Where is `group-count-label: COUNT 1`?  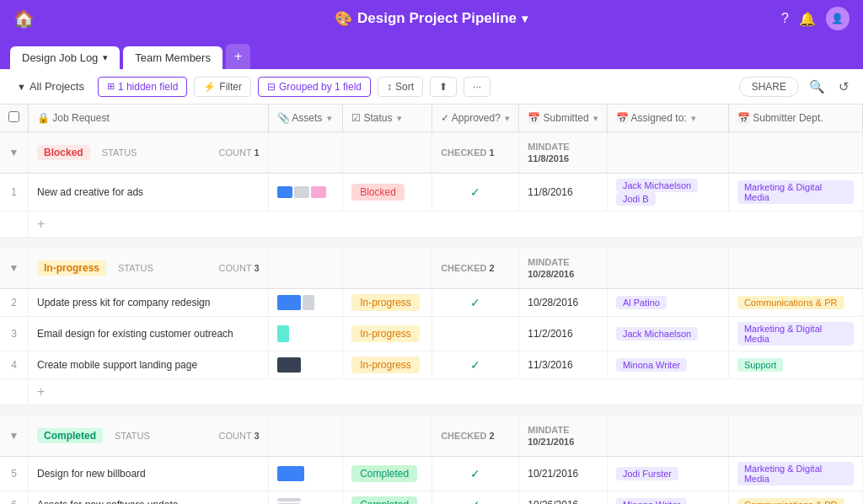 group-count-label: COUNT 1 is located at coordinates (239, 153).